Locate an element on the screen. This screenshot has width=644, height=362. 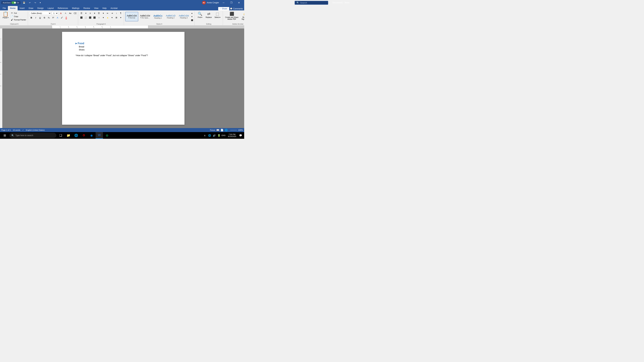
task-view-button: ❑ is located at coordinates (61, 135).